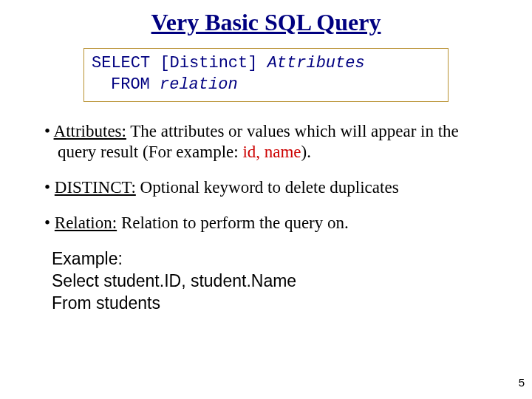 Image resolution: width=532 pixels, height=399 pixels. What do you see at coordinates (121, 64) in the screenshot?
I see `keyword-select: SELECT` at bounding box center [121, 64].